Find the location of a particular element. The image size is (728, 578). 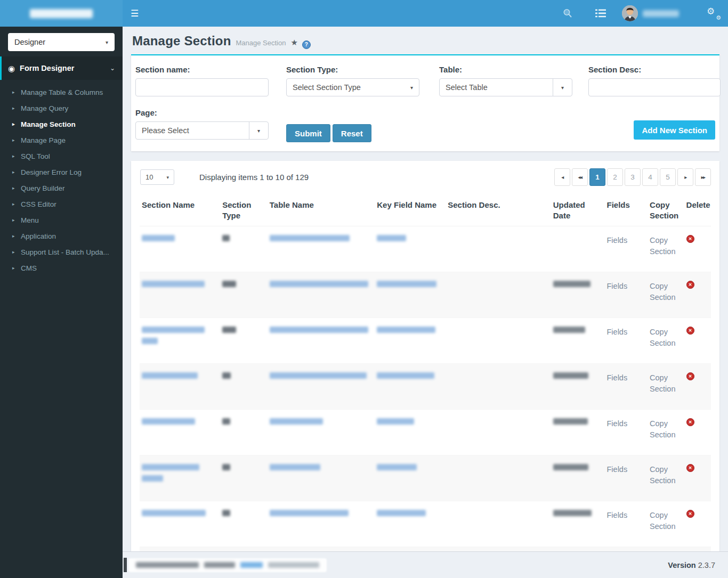

sidebar-item-label: Manage Query is located at coordinates (45, 109).